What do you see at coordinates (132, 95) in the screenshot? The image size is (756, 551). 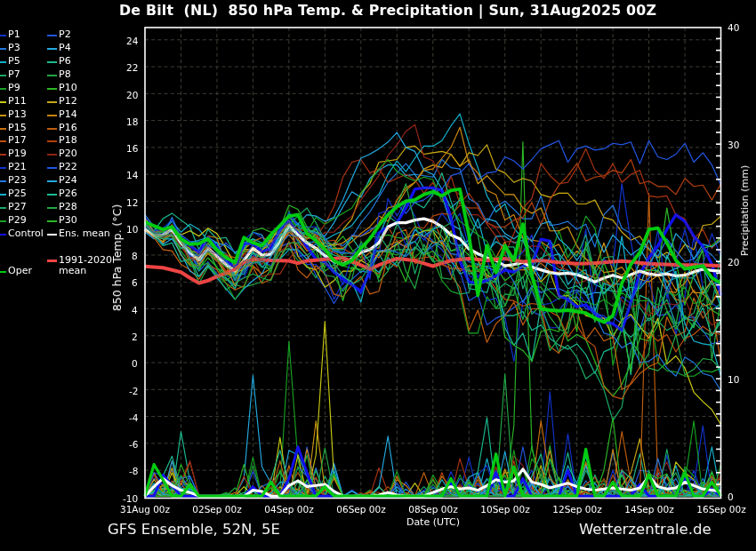 I see `y-left-tick-label: 20` at bounding box center [132, 95].